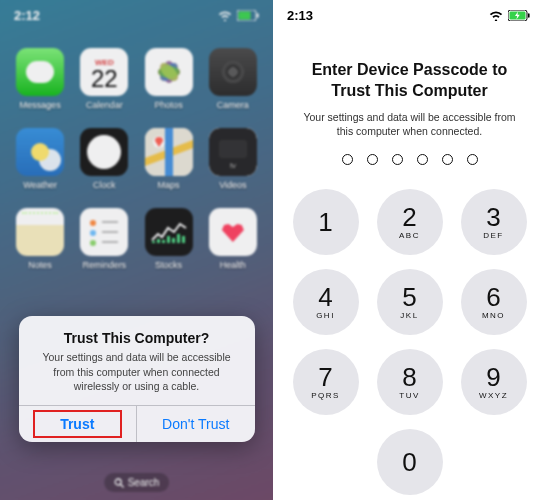  What do you see at coordinates (409, 462) in the screenshot?
I see `key-number: 0` at bounding box center [409, 462].